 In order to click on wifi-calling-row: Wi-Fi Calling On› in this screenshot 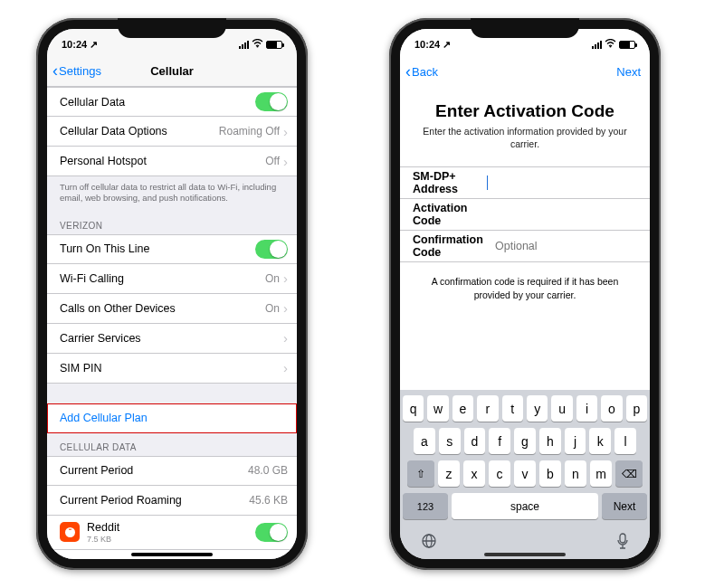, I will do `click(172, 279)`.